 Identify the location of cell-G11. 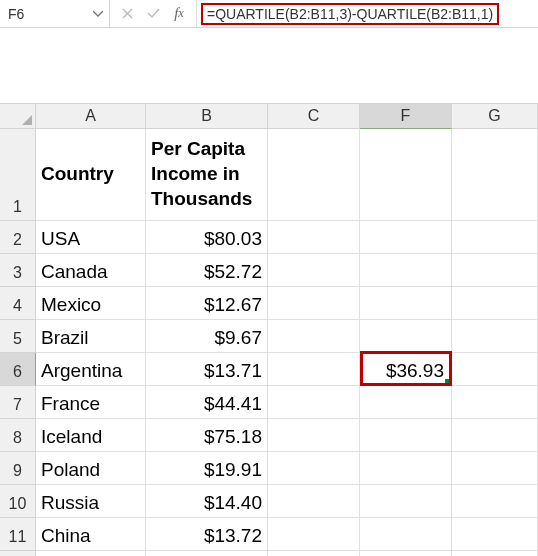
(495, 534).